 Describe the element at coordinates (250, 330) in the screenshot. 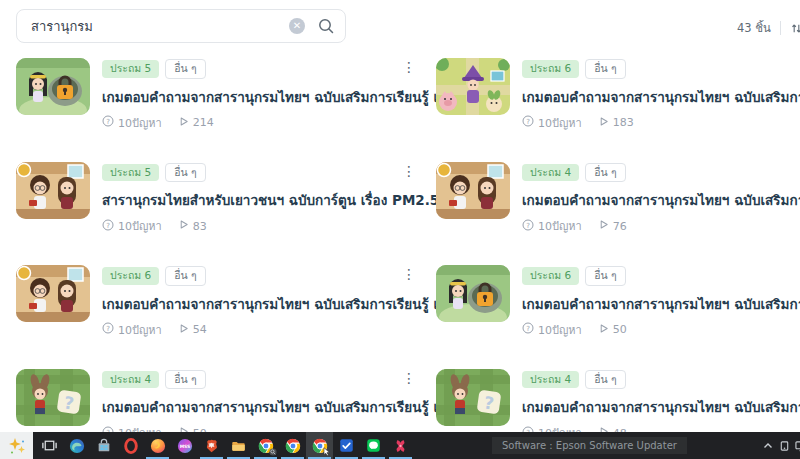

I see `game-meta: ? 10ปัญหา 54` at that location.